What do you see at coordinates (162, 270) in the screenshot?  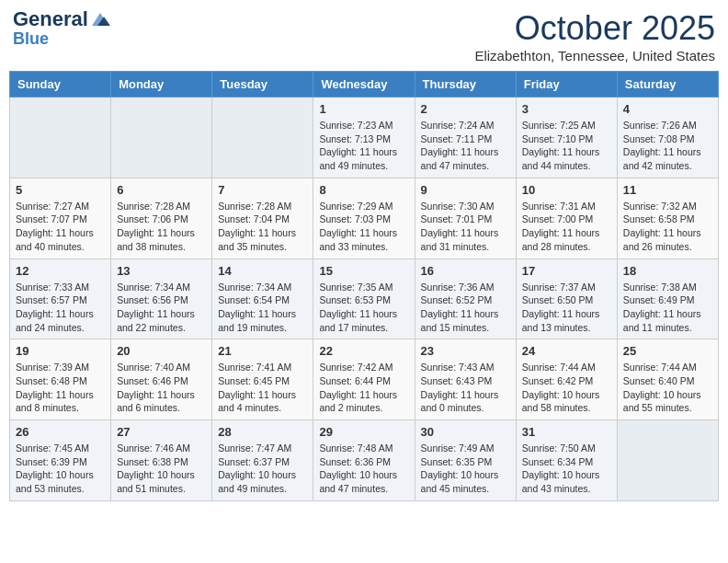 I see `day-number: 13` at bounding box center [162, 270].